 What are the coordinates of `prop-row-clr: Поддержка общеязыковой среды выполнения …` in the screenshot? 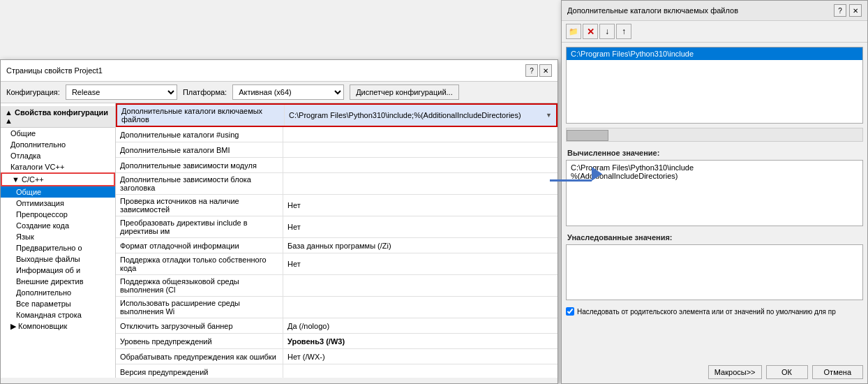 It's located at (336, 286).